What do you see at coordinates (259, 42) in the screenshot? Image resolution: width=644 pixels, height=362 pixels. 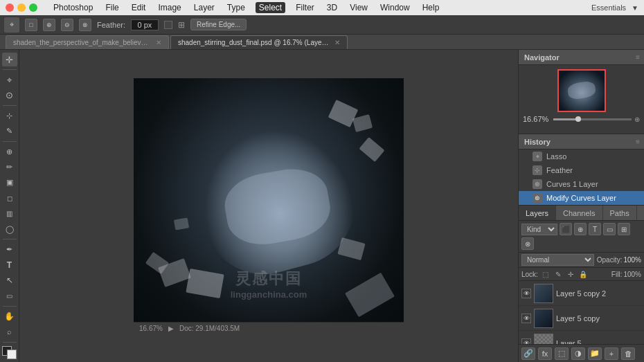 I see `tab-file-2: shaden_stirring_dust_final.psd @ 16.7% (…` at bounding box center [259, 42].